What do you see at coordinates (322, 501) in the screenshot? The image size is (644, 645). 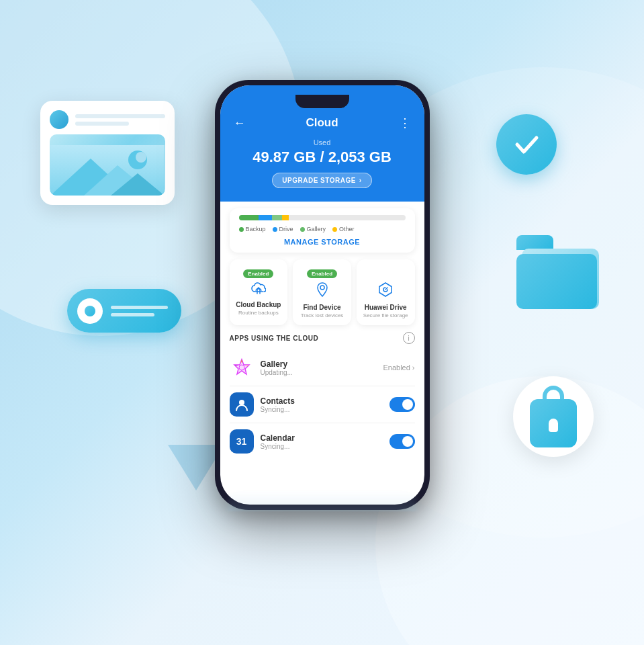 I see `phone-reflection` at bounding box center [322, 501].